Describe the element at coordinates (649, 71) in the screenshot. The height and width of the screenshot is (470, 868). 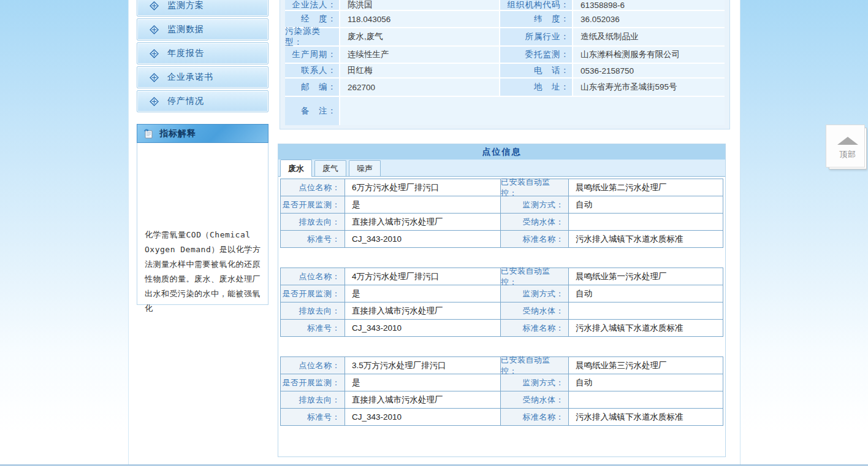
I see `field-value: 0536-2158750` at that location.